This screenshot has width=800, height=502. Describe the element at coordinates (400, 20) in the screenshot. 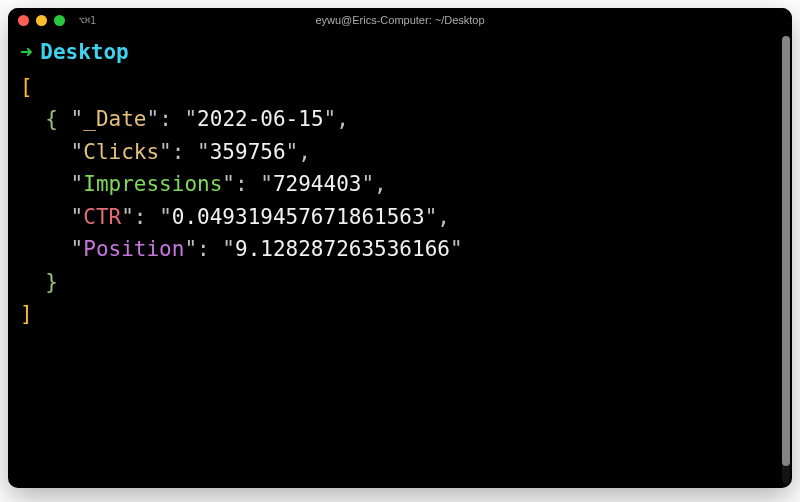

I see `window-titlebar: ⌥⌘1 eywu@Erics-Computer: ~/Desktop` at that location.